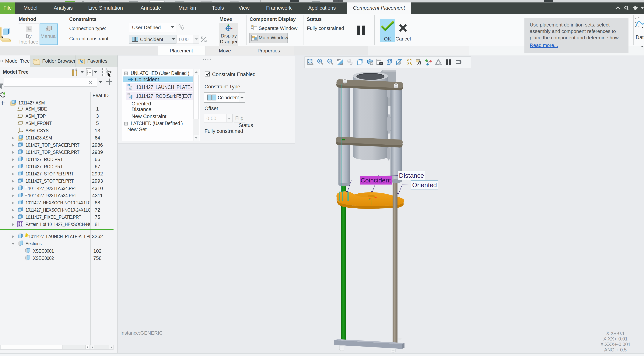 This screenshot has height=356, width=644. What do you see at coordinates (142, 333) in the screenshot?
I see `svg-text: Instance:GENERIC` at bounding box center [142, 333].